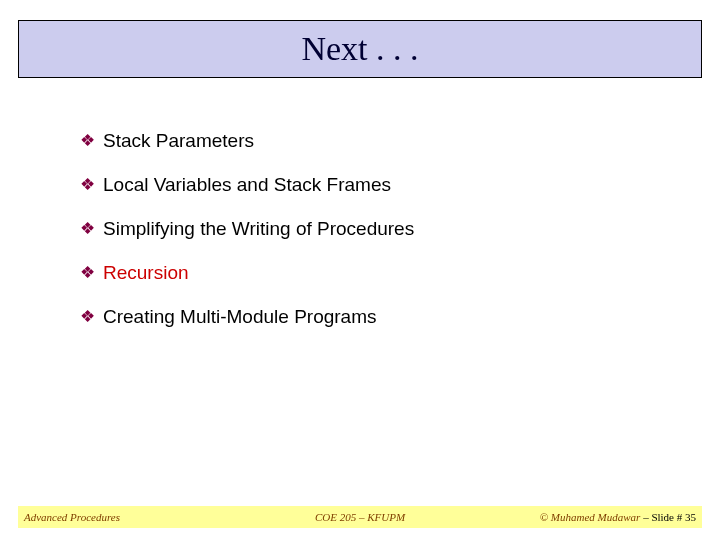  I want to click on bullet-text: Stack Parameters, so click(178, 141).